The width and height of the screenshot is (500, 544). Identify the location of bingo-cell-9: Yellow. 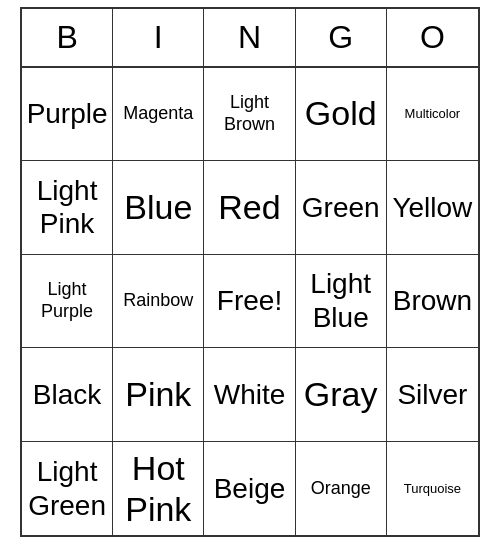
(432, 208).